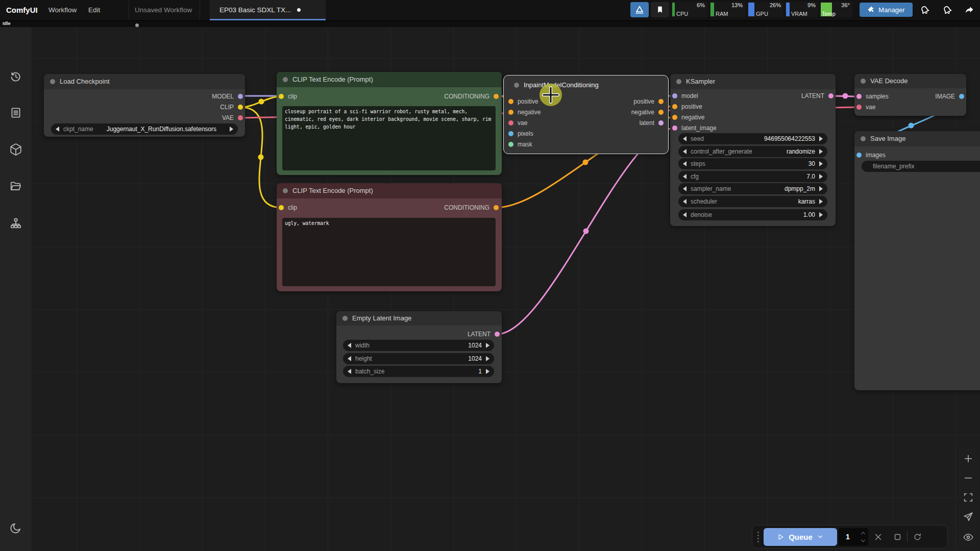  What do you see at coordinates (753, 202) in the screenshot?
I see `widget-scheduler: scheduler karras` at bounding box center [753, 202].